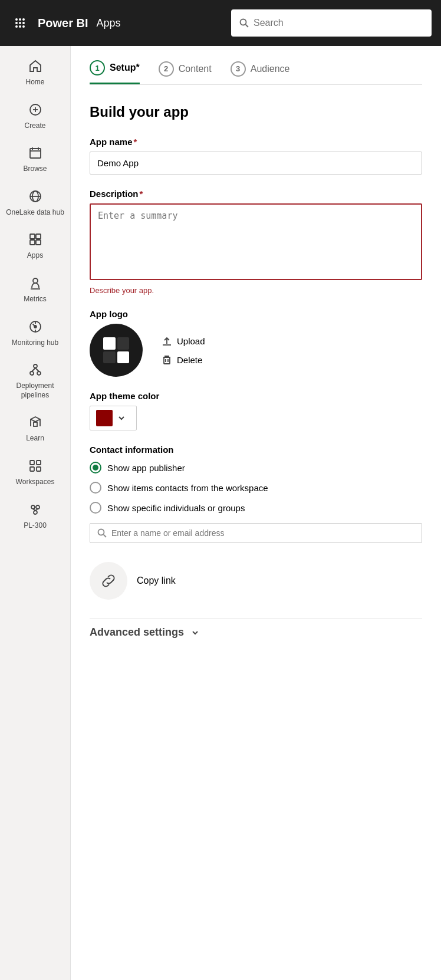  What do you see at coordinates (156, 581) in the screenshot?
I see `copy-link-label: Copy link` at bounding box center [156, 581].